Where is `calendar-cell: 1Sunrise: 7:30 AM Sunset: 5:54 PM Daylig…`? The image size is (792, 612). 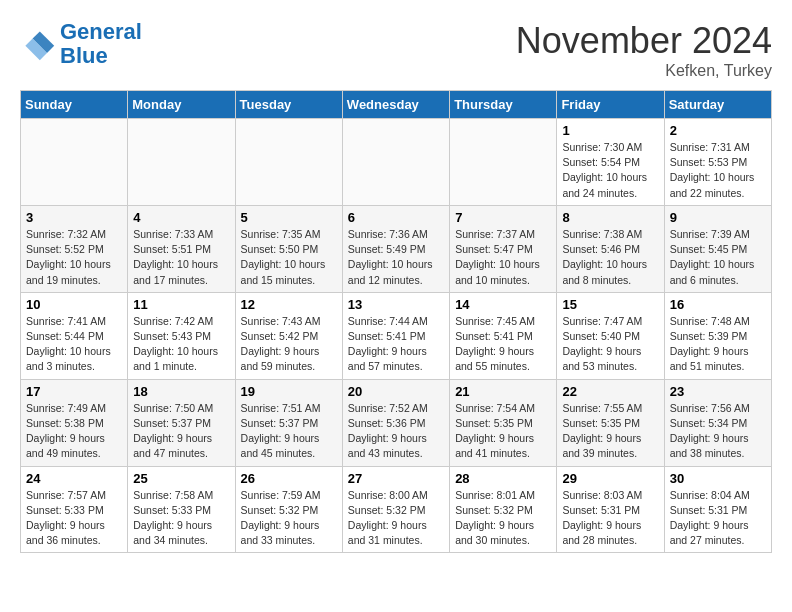 calendar-cell: 1Sunrise: 7:30 AM Sunset: 5:54 PM Daylig… is located at coordinates (610, 162).